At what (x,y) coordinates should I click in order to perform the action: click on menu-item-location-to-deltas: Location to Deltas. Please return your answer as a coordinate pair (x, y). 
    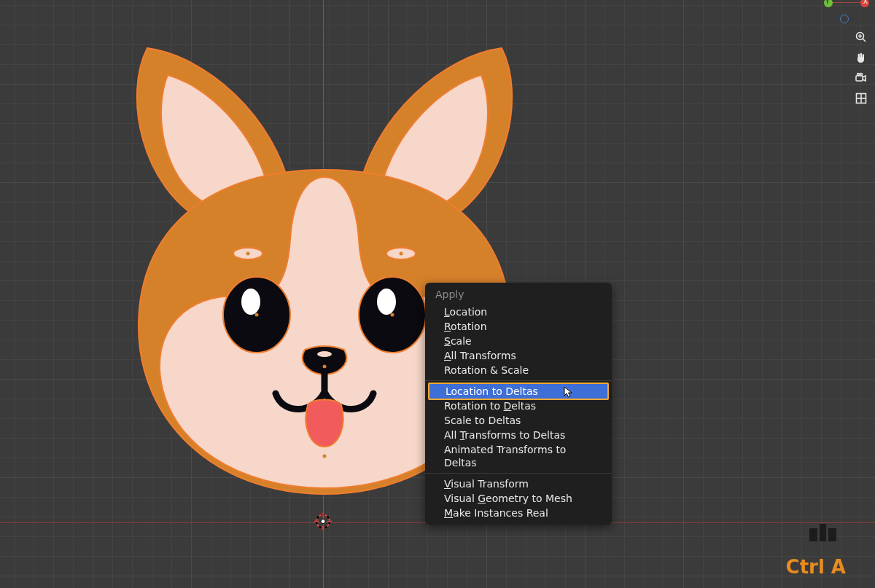
    Looking at the image, I should click on (518, 391).